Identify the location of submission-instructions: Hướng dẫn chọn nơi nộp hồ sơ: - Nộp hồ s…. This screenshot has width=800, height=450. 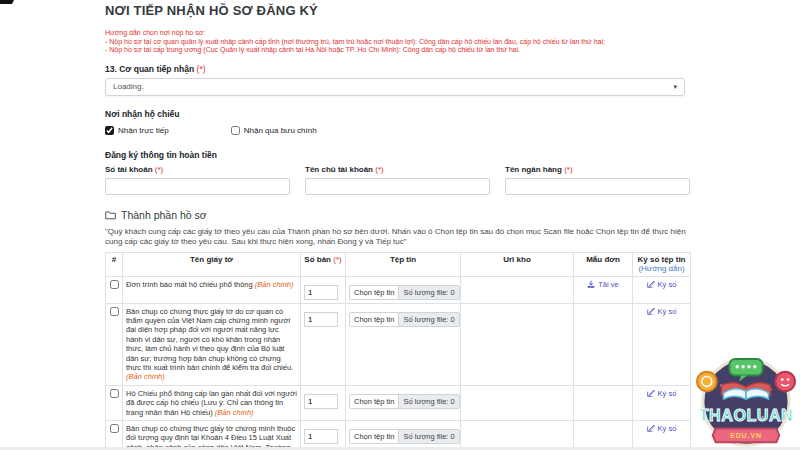
(398, 42).